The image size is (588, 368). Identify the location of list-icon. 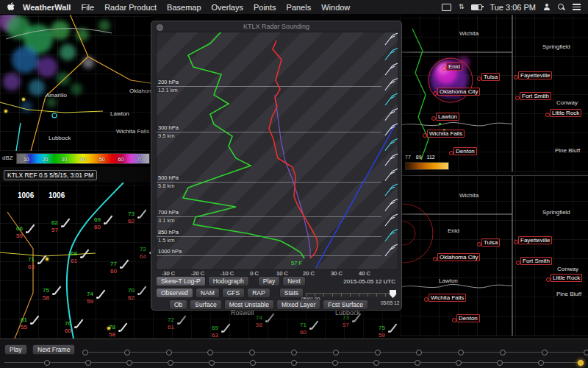
(576, 7).